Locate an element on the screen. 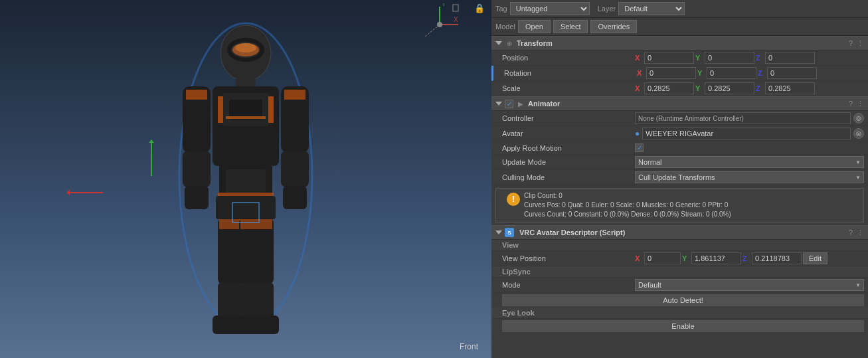 The width and height of the screenshot is (868, 358). position-y-input is located at coordinates (729, 58).